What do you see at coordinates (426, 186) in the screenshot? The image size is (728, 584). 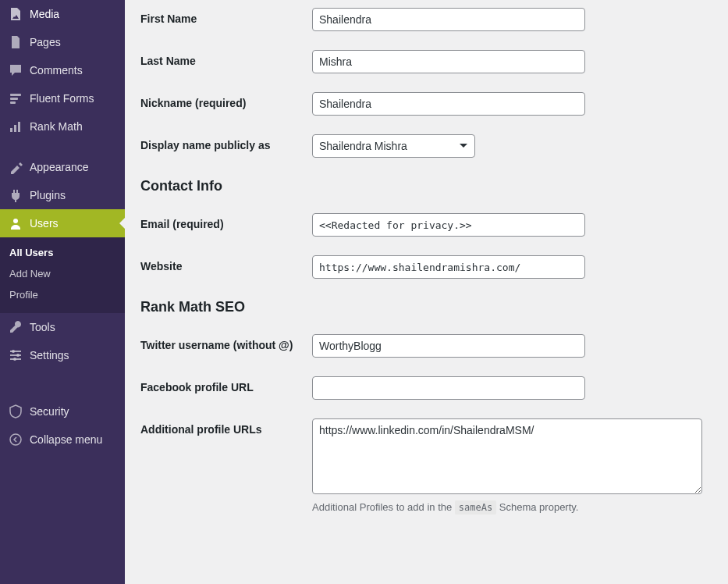 I see `contact-info-heading: Contact Info` at bounding box center [426, 186].